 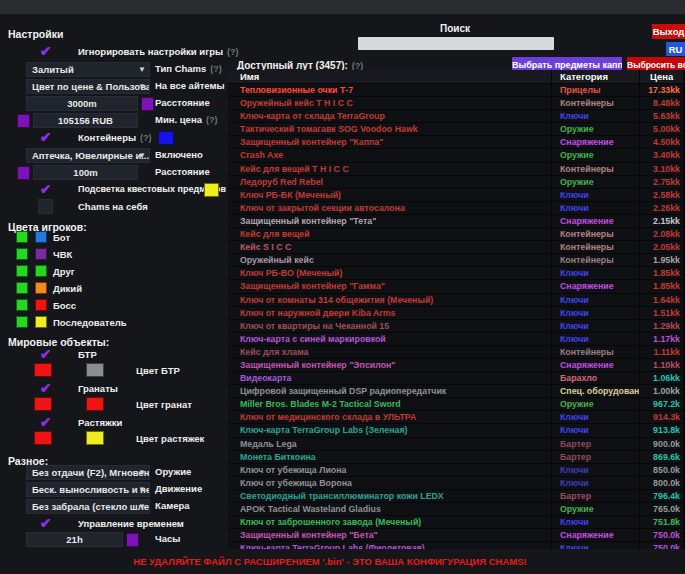 I want to click on quest-highlight-color-swatch, so click(x=212, y=190).